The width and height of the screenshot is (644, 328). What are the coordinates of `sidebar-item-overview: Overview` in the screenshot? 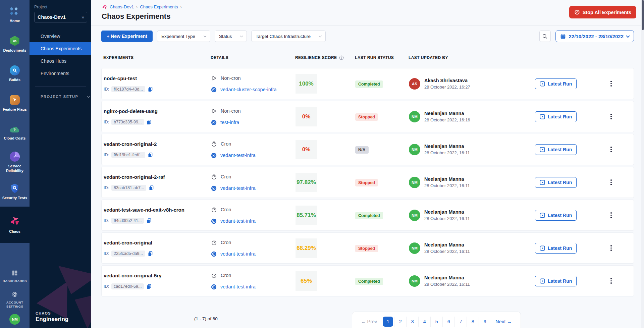 It's located at (60, 36).